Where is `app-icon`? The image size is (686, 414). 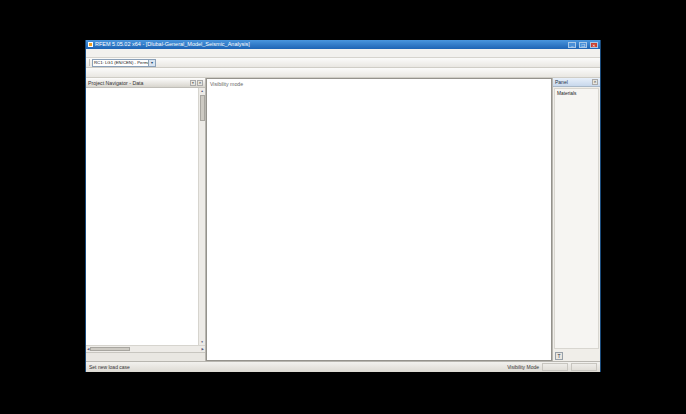 app-icon is located at coordinates (90, 44).